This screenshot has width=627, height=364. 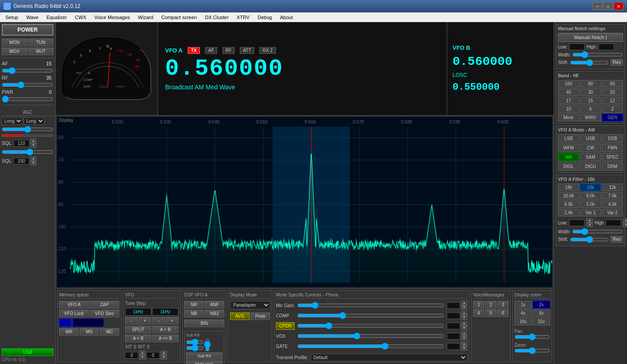 What do you see at coordinates (105, 305) in the screenshot?
I see `zap-btn: ZAP` at bounding box center [105, 305].